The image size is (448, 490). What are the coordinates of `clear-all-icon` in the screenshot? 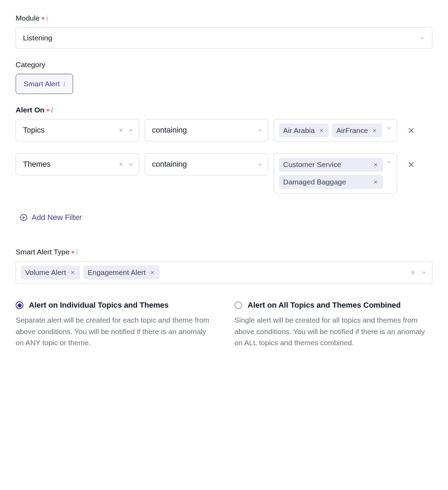 It's located at (413, 272).